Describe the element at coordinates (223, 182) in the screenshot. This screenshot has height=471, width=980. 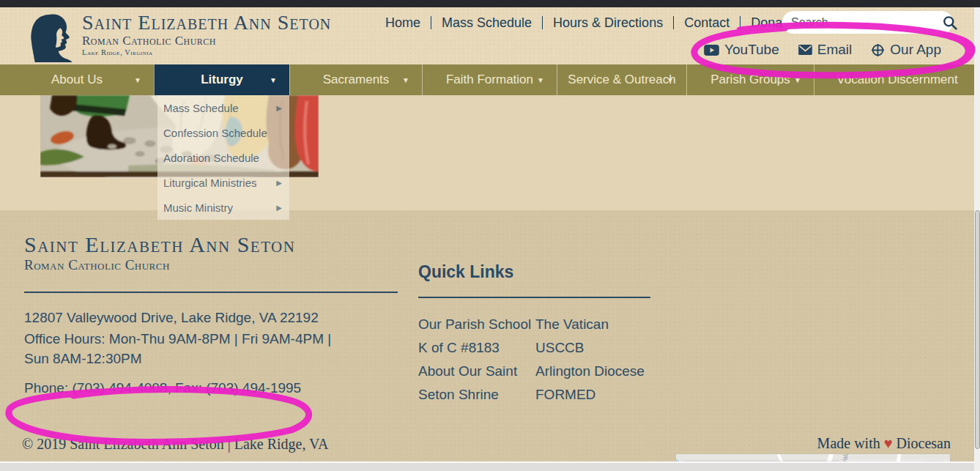
I see `dropdown-item-liturgical-ministries: Liturgical Ministries ▶` at that location.